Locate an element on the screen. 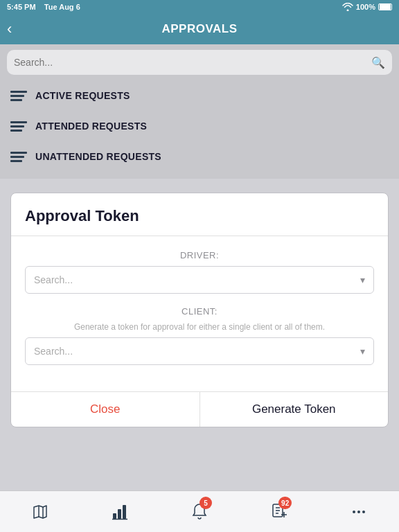 The height and width of the screenshot is (532, 399). client-dropdown: Search... ▾ is located at coordinates (200, 351).